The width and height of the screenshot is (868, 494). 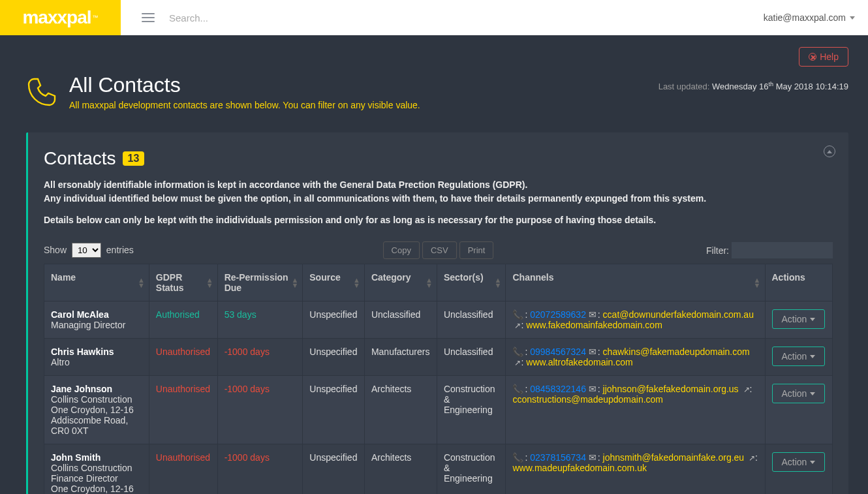 What do you see at coordinates (42, 92) in the screenshot?
I see `phone-icon` at bounding box center [42, 92].